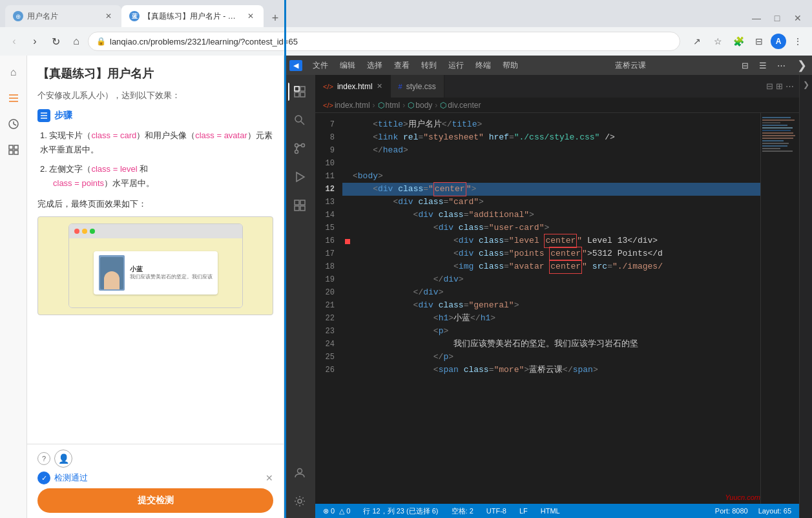  I want to click on code-line-13: <div class="card">, so click(552, 202).